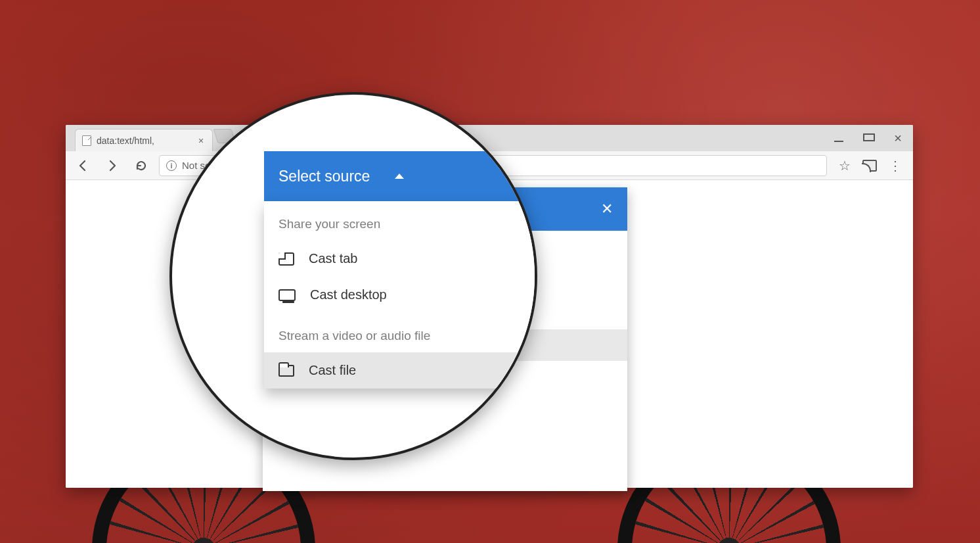 This screenshot has width=980, height=543. What do you see at coordinates (332, 371) in the screenshot?
I see `cast-file-label: Cast file` at bounding box center [332, 371].